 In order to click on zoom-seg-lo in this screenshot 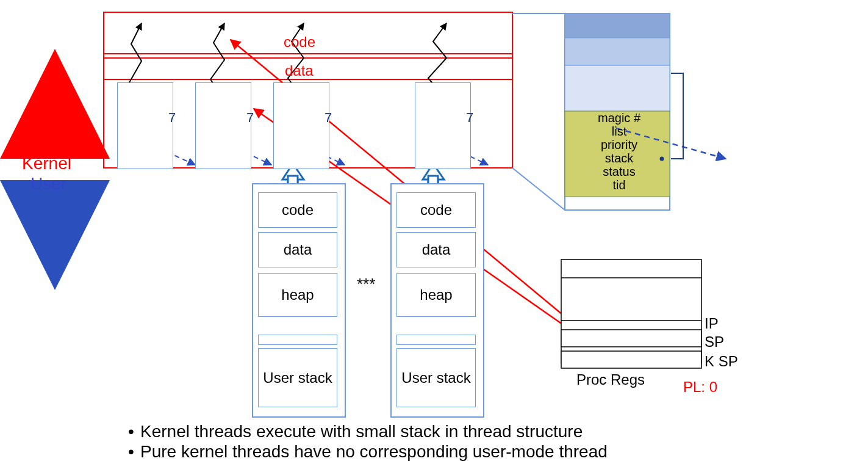, I will do `click(617, 88)`.